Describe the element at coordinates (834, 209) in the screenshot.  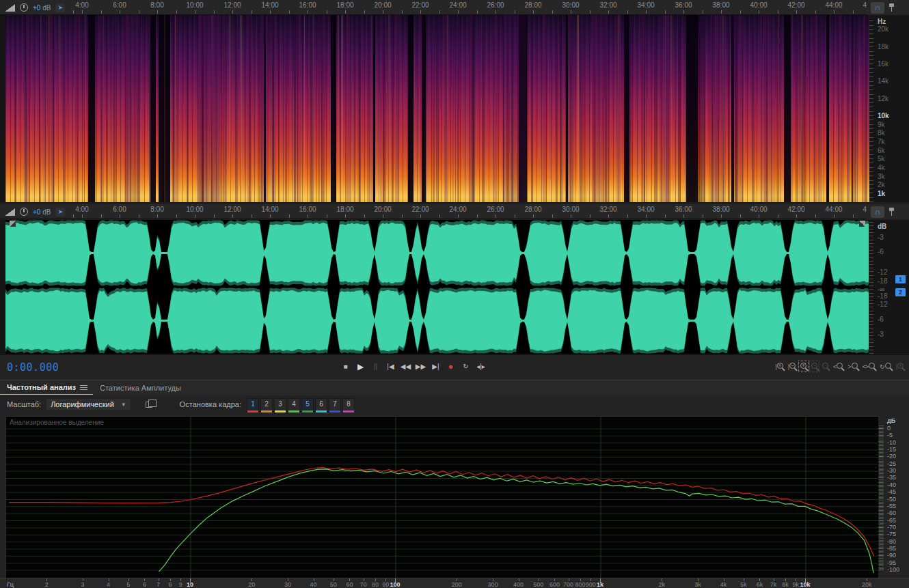
I see `time-label: 44:00` at that location.